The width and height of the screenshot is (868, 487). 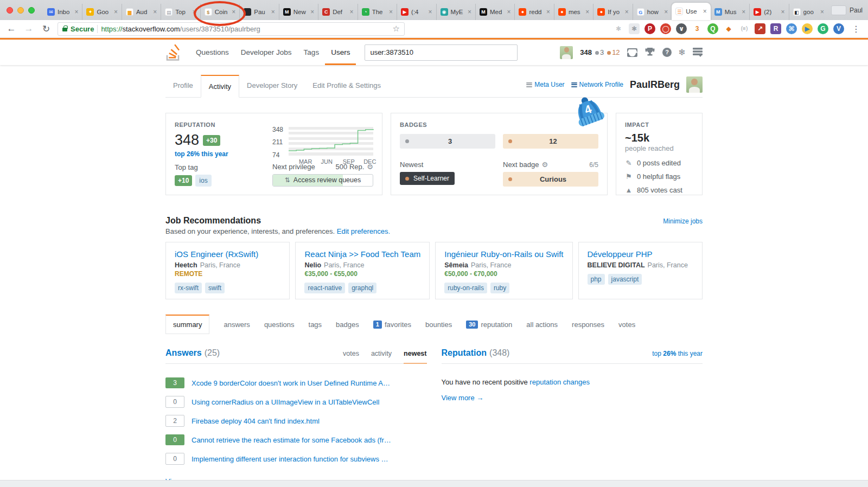 I want to click on answers-title: Answers, so click(x=183, y=353).